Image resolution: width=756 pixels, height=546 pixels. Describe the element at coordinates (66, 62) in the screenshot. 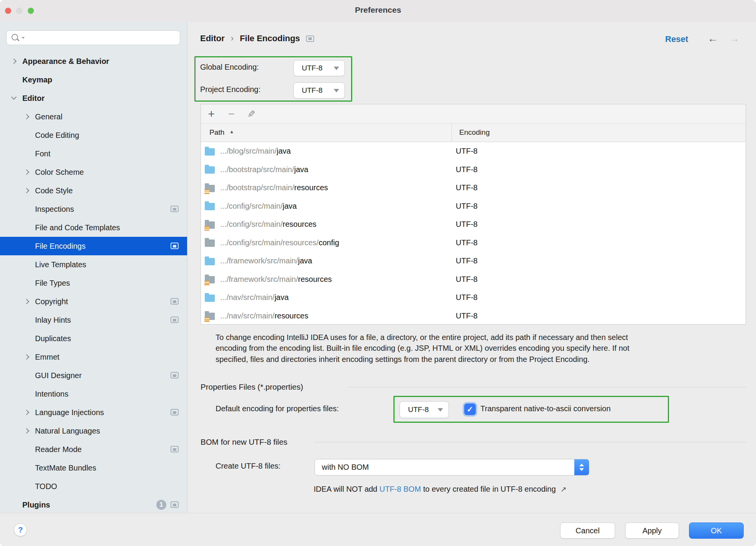

I see `sidebar-item-label: Appearance & Behavior` at that location.